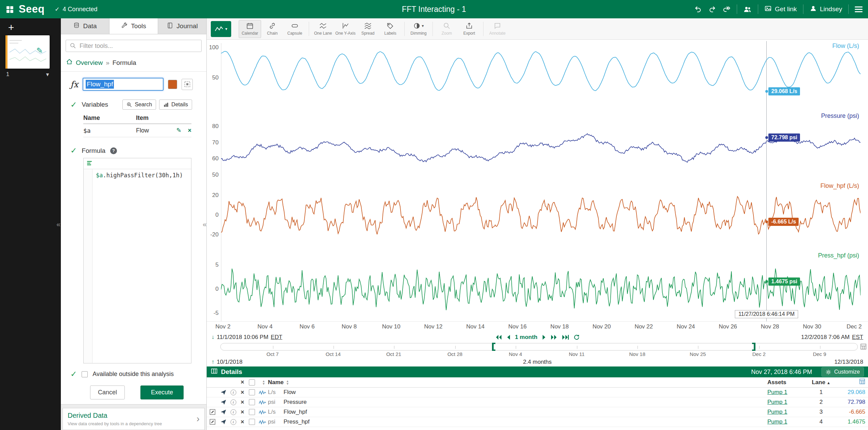 The image size is (868, 430). Describe the element at coordinates (565, 337) in the screenshot. I see `step-to-end-icon` at that location.